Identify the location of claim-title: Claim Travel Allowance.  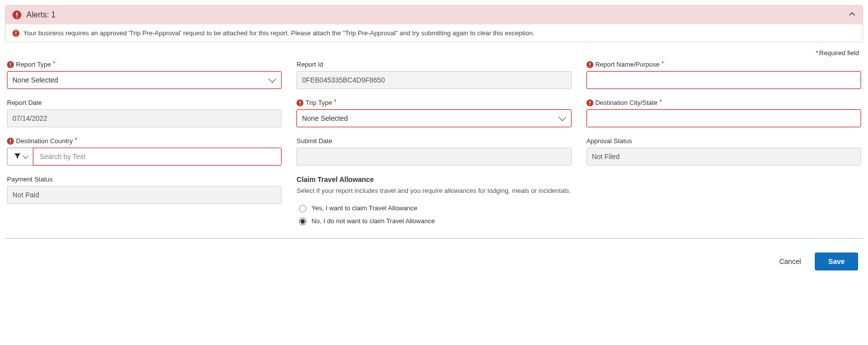
(434, 179).